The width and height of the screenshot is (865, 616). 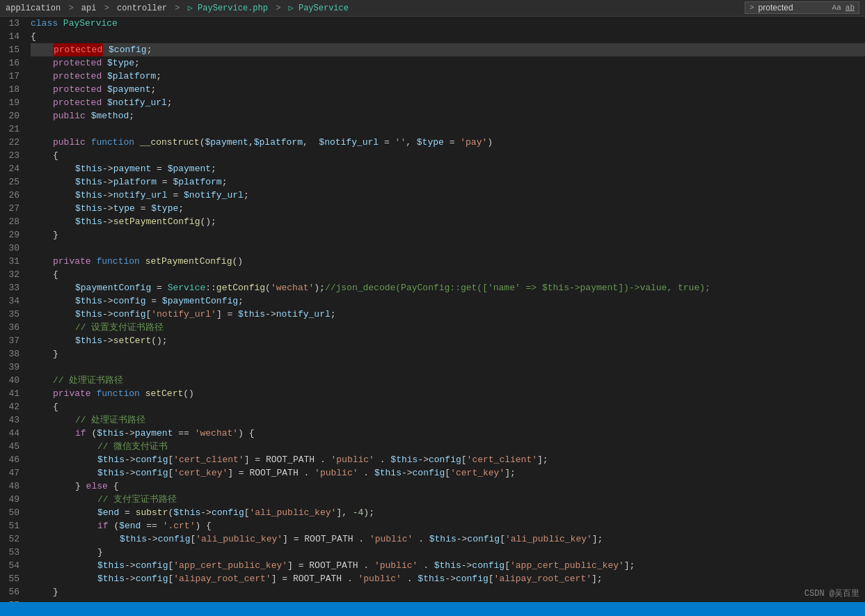 What do you see at coordinates (448, 315) in the screenshot?
I see `code-line-35: $this -> config [ 'notify_url' ] = $this…` at bounding box center [448, 315].